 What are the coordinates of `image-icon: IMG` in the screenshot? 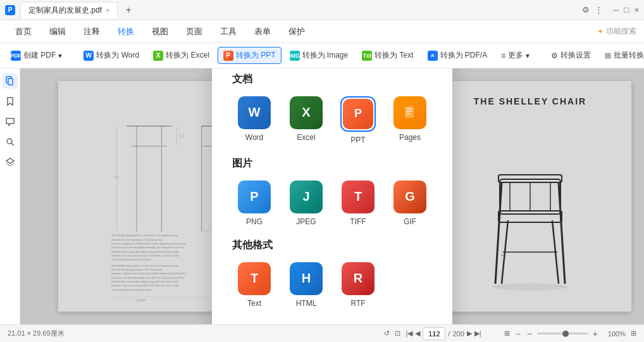 It's located at (295, 56).